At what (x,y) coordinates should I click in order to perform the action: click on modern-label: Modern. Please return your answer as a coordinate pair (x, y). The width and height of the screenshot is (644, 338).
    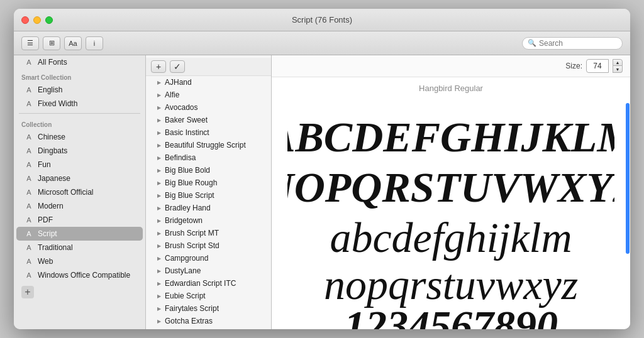
    Looking at the image, I should click on (50, 206).